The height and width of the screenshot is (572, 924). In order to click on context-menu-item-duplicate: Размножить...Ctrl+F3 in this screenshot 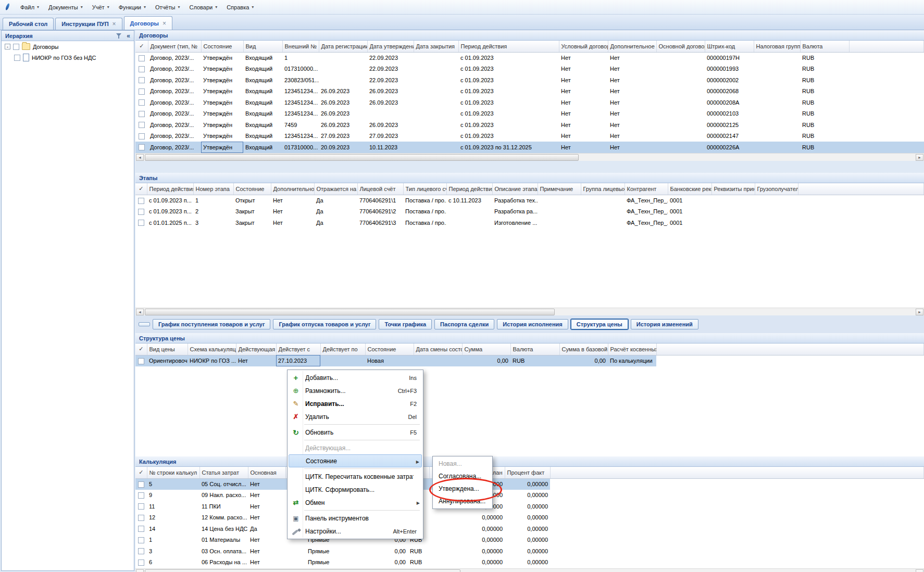, I will do `click(355, 390)`.